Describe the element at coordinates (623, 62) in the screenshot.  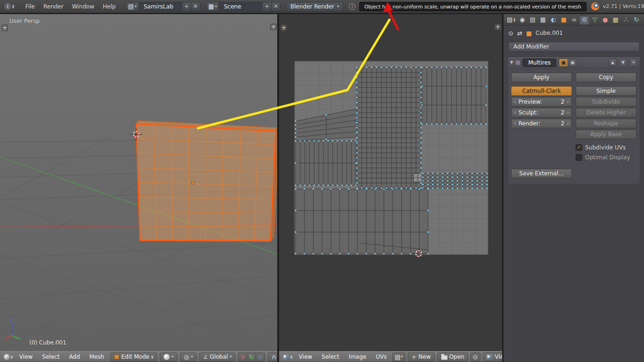
I see `move-modifier-down-button: ▼` at that location.